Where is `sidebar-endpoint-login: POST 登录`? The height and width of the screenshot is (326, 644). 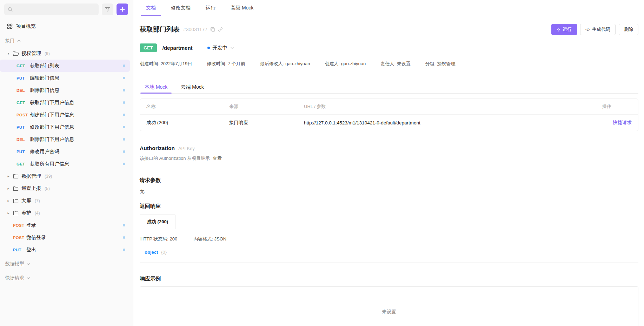 sidebar-endpoint-login: POST 登录 is located at coordinates (65, 225).